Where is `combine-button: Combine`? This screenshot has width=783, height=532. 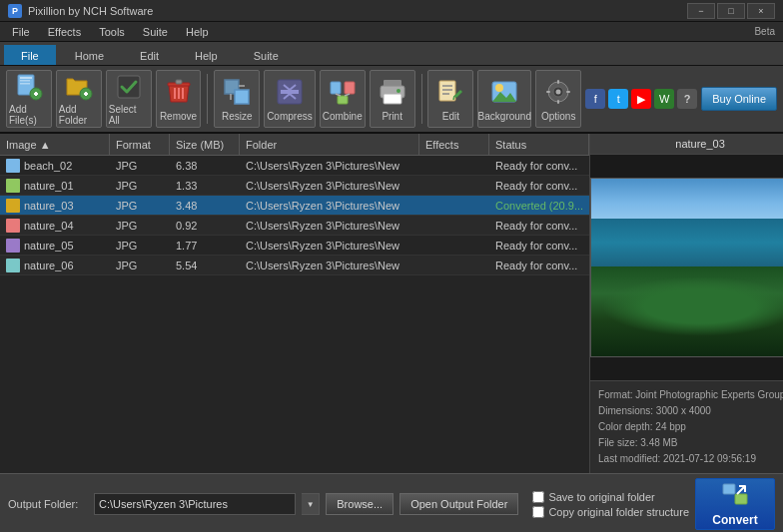 combine-button: Combine is located at coordinates (343, 99).